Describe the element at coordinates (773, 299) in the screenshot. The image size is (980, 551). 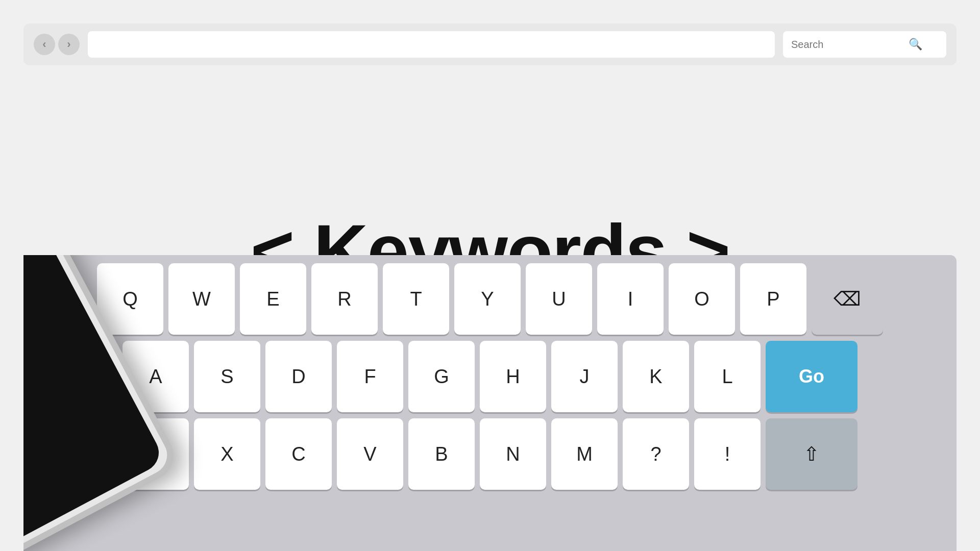
I see `key-P: P` at that location.